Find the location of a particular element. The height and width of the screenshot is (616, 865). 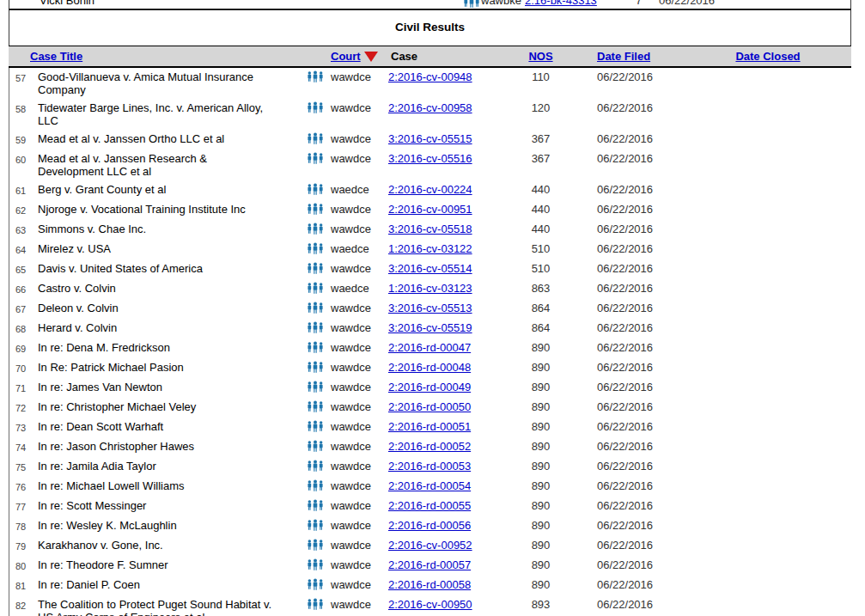

case-title: Mead et al v. Janssen Ortho LLC et al is located at coordinates (170, 139).